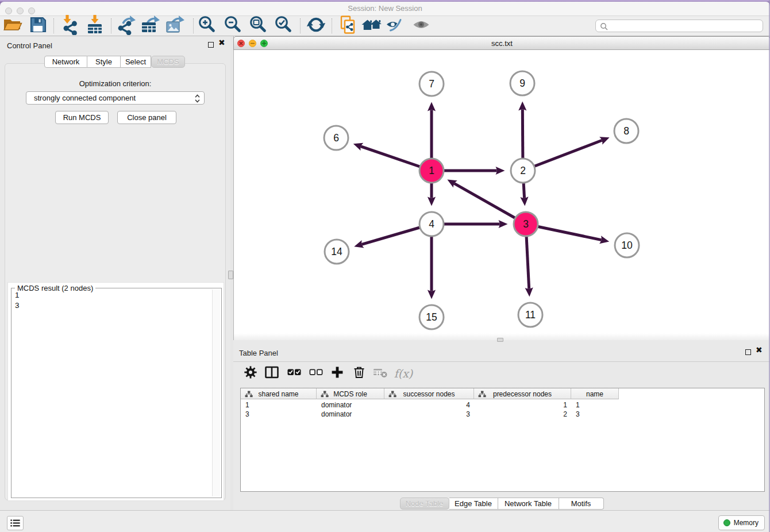 The height and width of the screenshot is (532, 770). What do you see at coordinates (429, 394) in the screenshot?
I see `column-header-successor-nodes: successor nodes` at bounding box center [429, 394].